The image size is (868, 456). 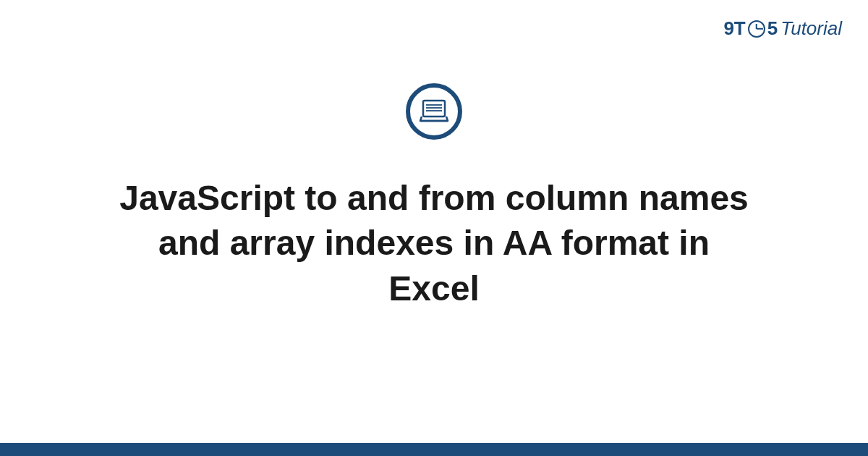 What do you see at coordinates (773, 29) in the screenshot?
I see `logo-text-5: 5` at bounding box center [773, 29].